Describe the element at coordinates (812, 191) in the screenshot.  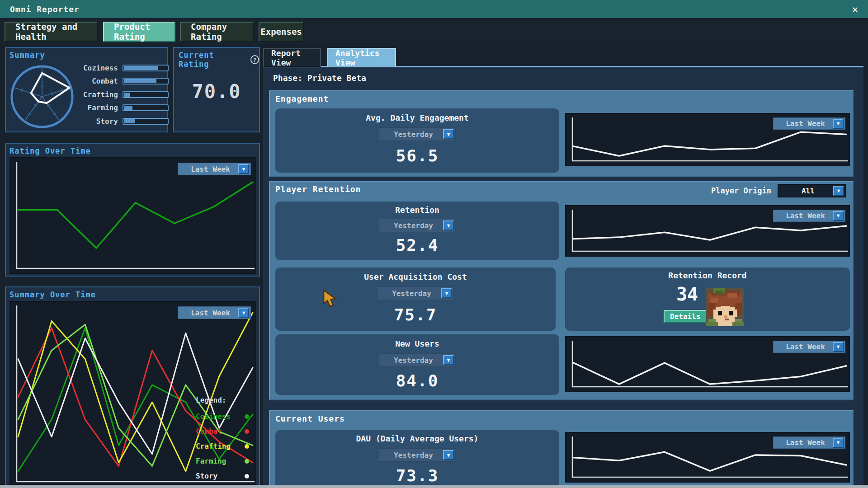
I see `player-origin-dropdown: All▼` at that location.